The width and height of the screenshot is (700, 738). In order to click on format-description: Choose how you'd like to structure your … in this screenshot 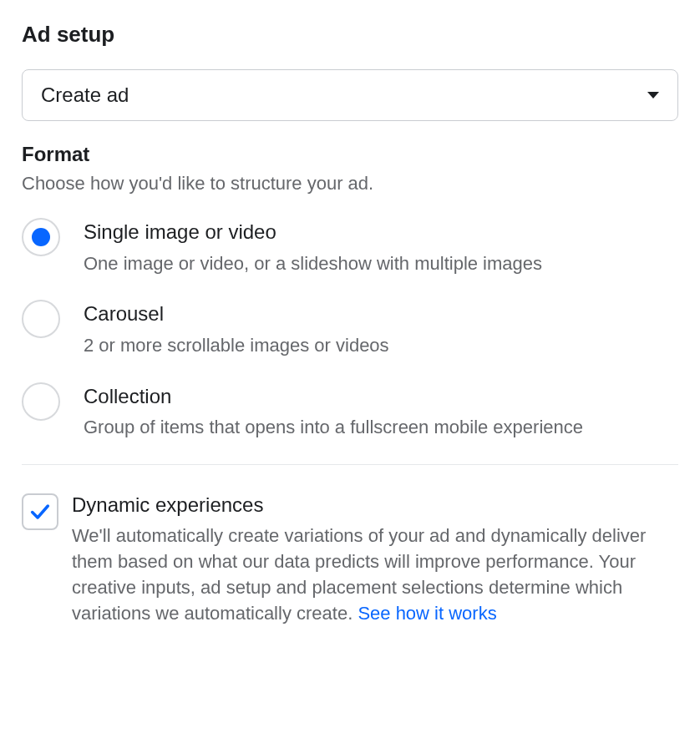, I will do `click(350, 184)`.